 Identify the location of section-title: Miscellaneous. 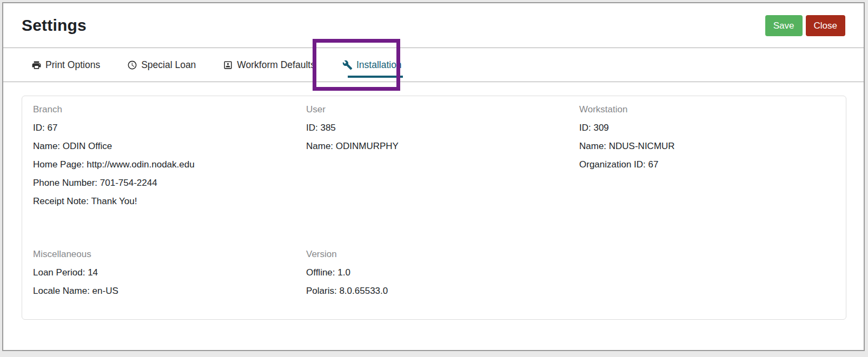
(170, 254).